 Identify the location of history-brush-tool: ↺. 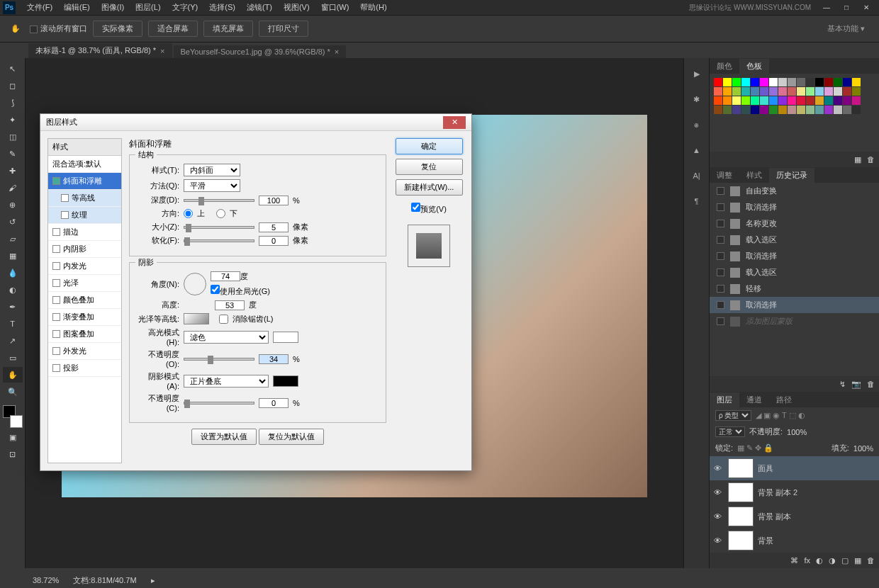
(13, 222).